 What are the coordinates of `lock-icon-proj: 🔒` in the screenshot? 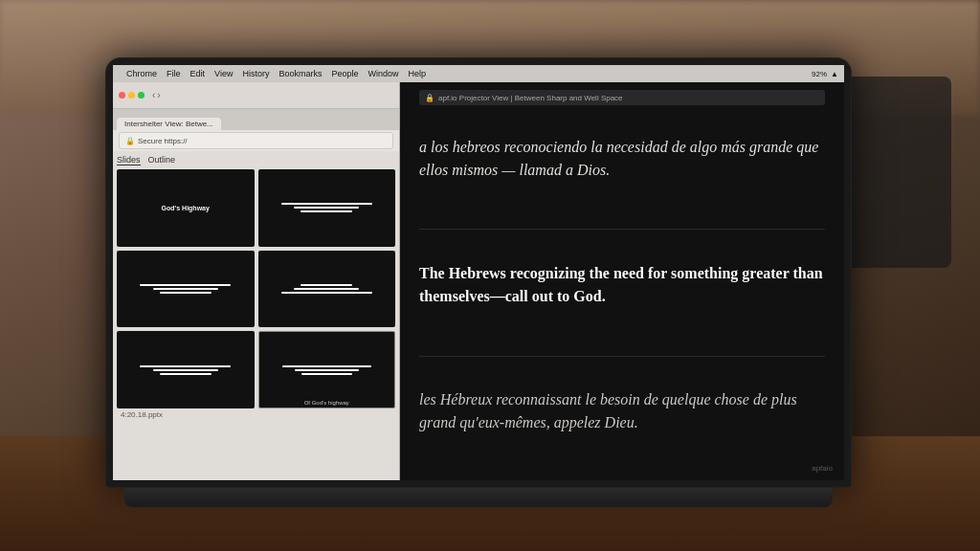 It's located at (430, 98).